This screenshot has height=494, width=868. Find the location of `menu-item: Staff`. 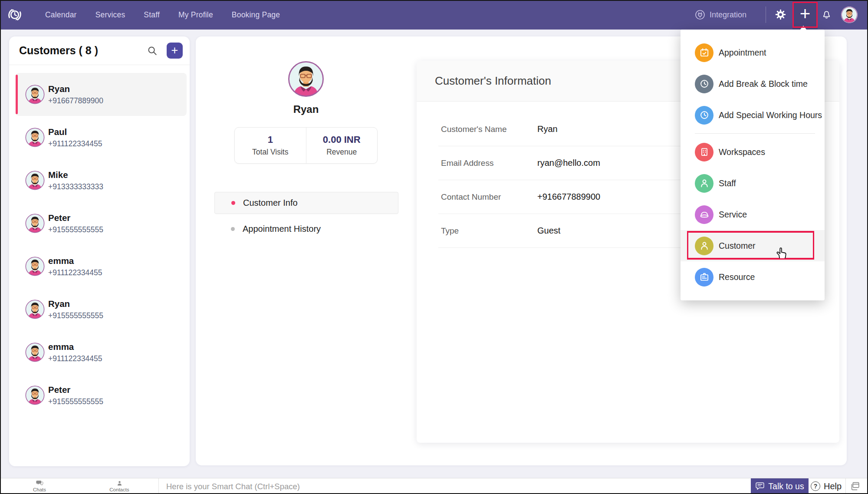

menu-item: Staff is located at coordinates (753, 183).